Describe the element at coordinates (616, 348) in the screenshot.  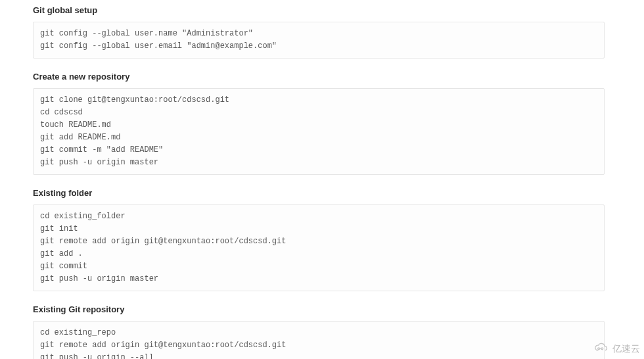
I see `watermark: 亿速云` at that location.